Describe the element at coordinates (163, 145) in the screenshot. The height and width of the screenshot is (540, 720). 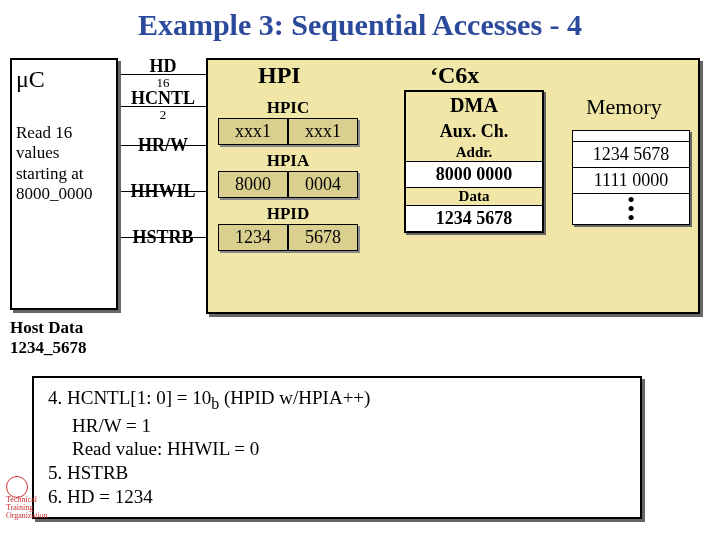
I see `signal-hrw-name: HR/W` at that location.